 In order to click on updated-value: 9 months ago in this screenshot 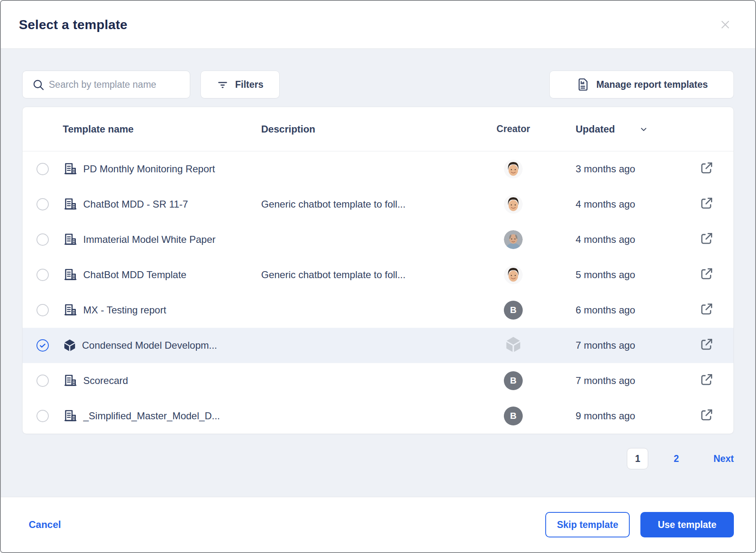, I will do `click(605, 416)`.